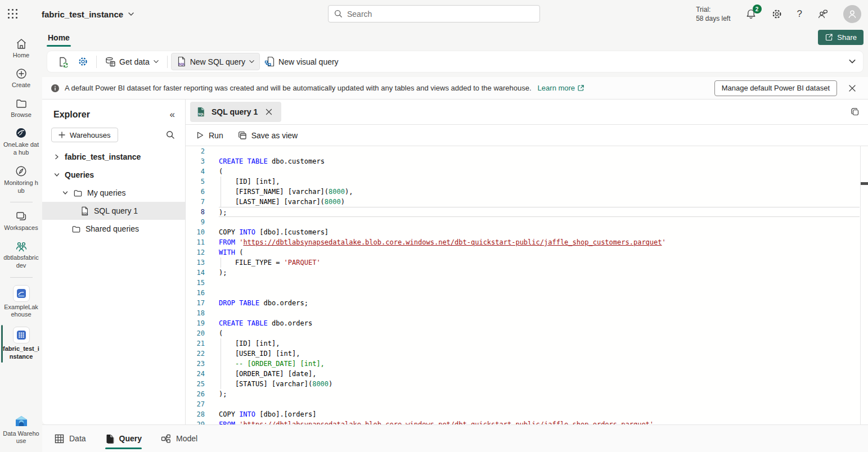 The height and width of the screenshot is (452, 868). What do you see at coordinates (527, 354) in the screenshot?
I see `code-line-22: 22 [USER_ID] [int],` at bounding box center [527, 354].